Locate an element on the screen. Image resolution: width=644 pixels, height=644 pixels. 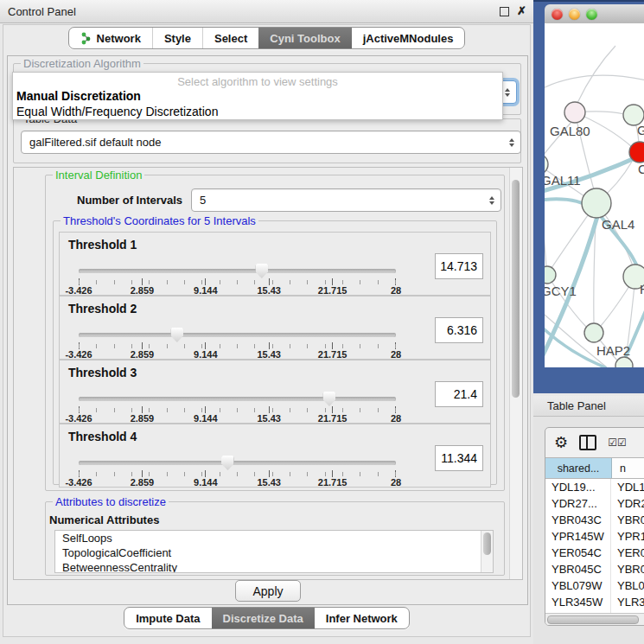
zoom-window-icon is located at coordinates (591, 14).